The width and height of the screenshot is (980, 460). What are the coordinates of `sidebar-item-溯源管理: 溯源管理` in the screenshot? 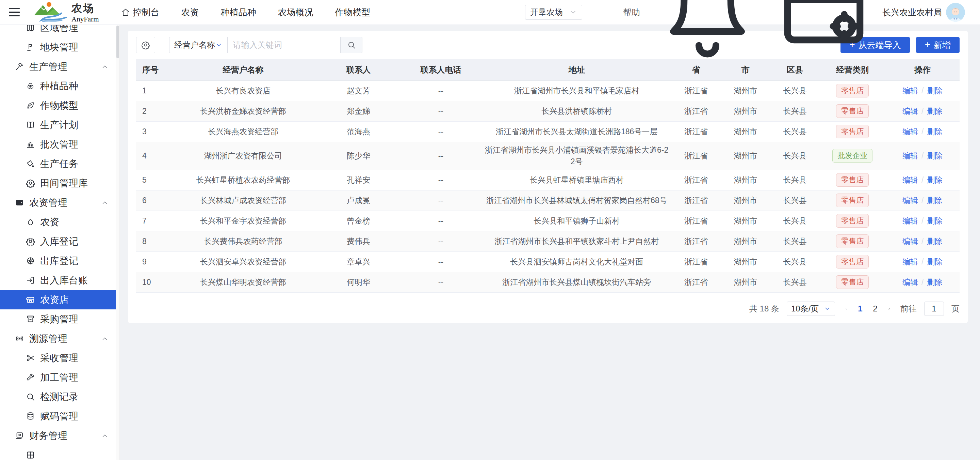 It's located at (60, 339).